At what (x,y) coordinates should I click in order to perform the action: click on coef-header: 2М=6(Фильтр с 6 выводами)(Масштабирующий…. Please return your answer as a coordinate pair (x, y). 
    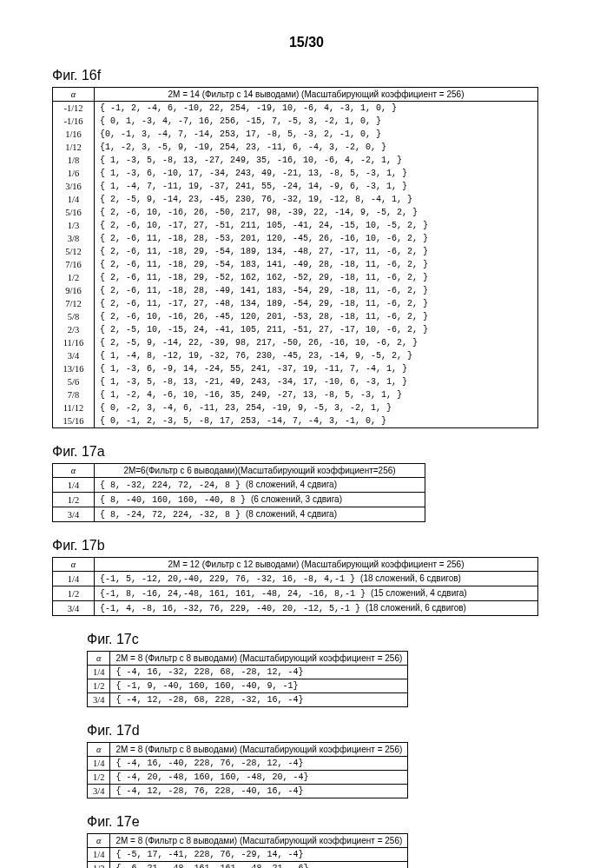
    Looking at the image, I should click on (260, 471).